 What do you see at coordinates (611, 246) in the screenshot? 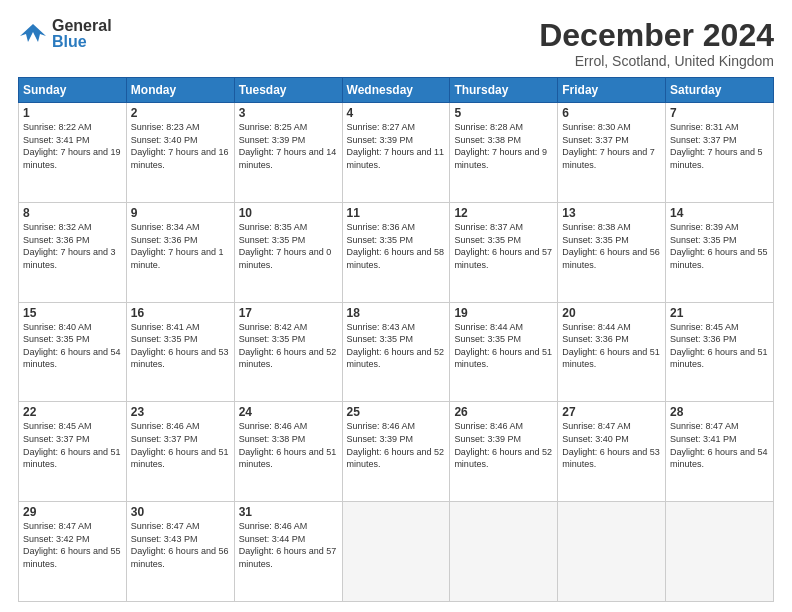
I see `day-info: Sunrise: 8:38 AMSunset: 3:35 PMDaylight:…` at bounding box center [611, 246].